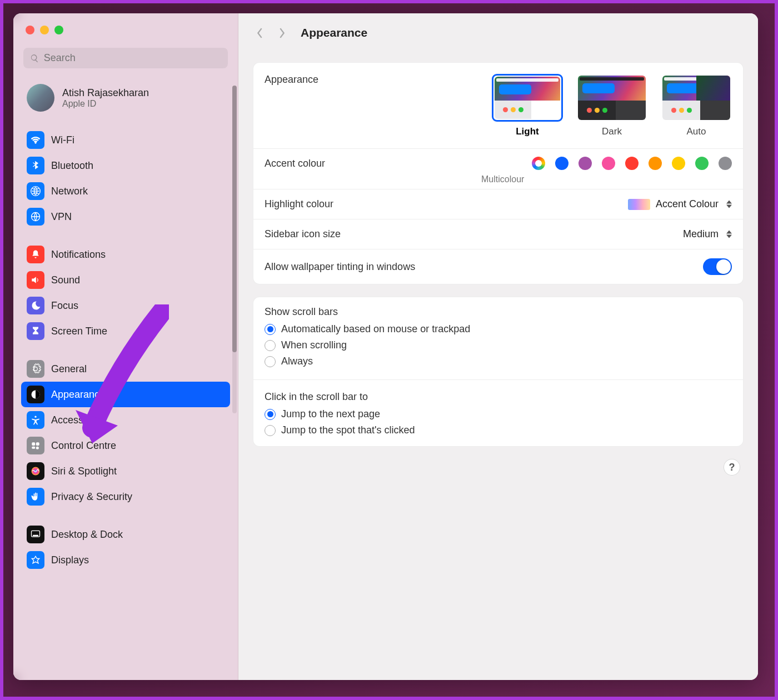 This screenshot has width=778, height=700. I want to click on sidebar-item-label: Appearance, so click(78, 394).